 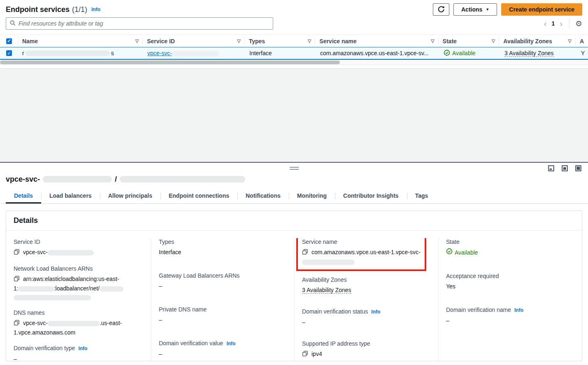 What do you see at coordinates (551, 168) in the screenshot?
I see `panel-position-bottom-icon` at bounding box center [551, 168].